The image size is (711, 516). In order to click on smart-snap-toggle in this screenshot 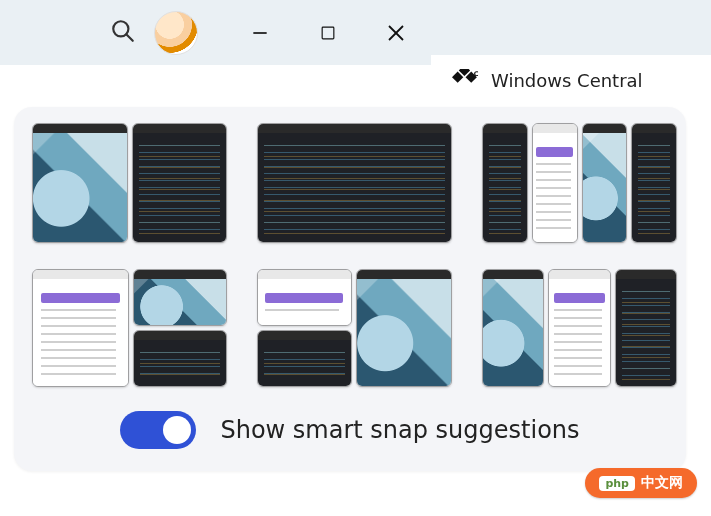, I will do `click(158, 430)`.